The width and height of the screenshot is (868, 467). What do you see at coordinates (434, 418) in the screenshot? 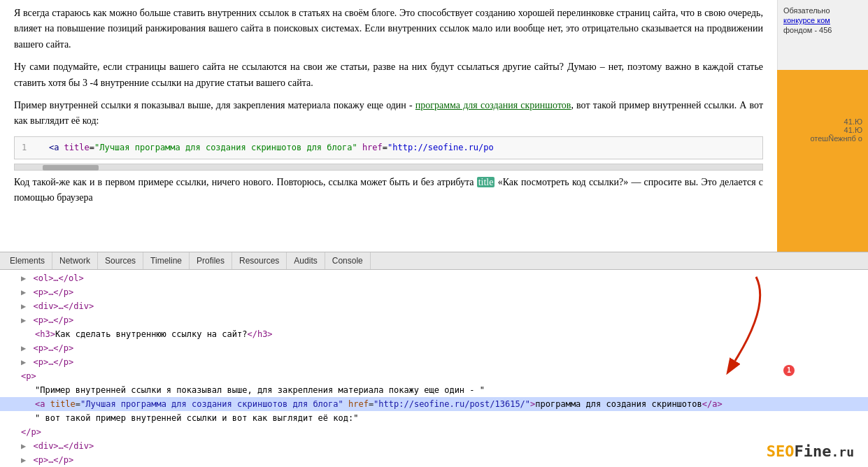
I see `dom-line: " вот такой пример внутренней ссылки и в…` at bounding box center [434, 418].